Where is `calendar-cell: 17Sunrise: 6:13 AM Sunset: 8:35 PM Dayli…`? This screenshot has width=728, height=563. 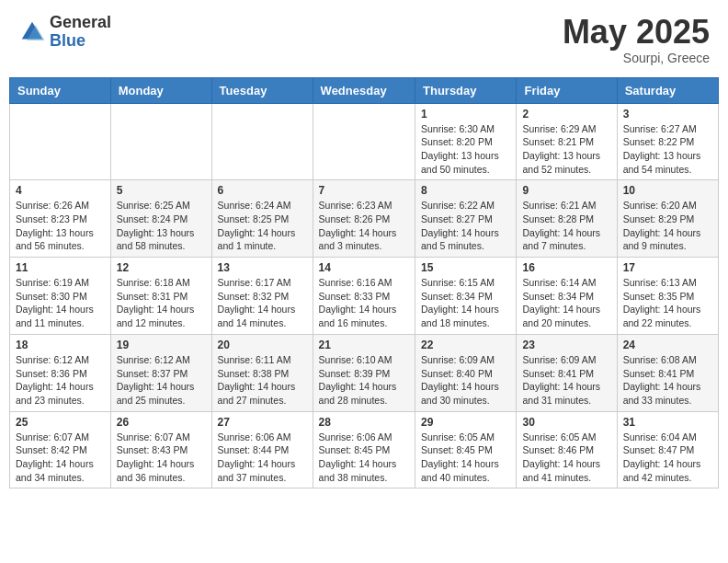
calendar-cell: 17Sunrise: 6:13 AM Sunset: 8:35 PM Dayli… is located at coordinates (667, 296).